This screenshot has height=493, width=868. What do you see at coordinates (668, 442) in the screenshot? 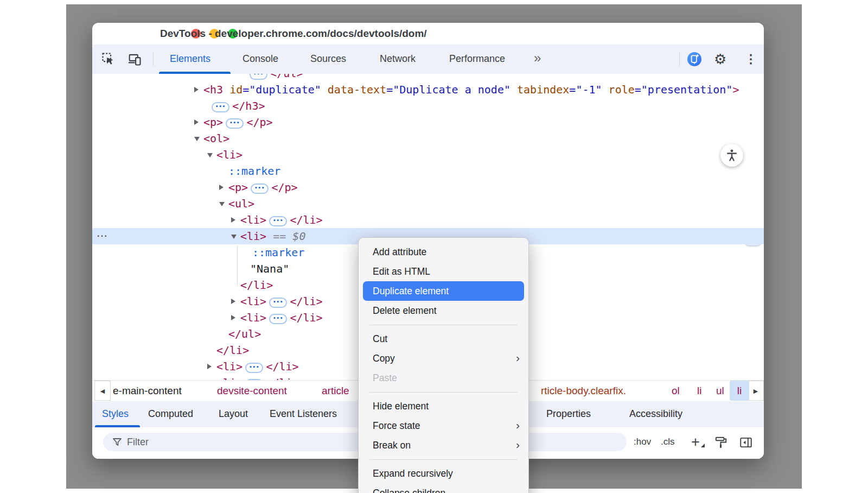
I see `filter-control-cls: .cls` at bounding box center [668, 442].